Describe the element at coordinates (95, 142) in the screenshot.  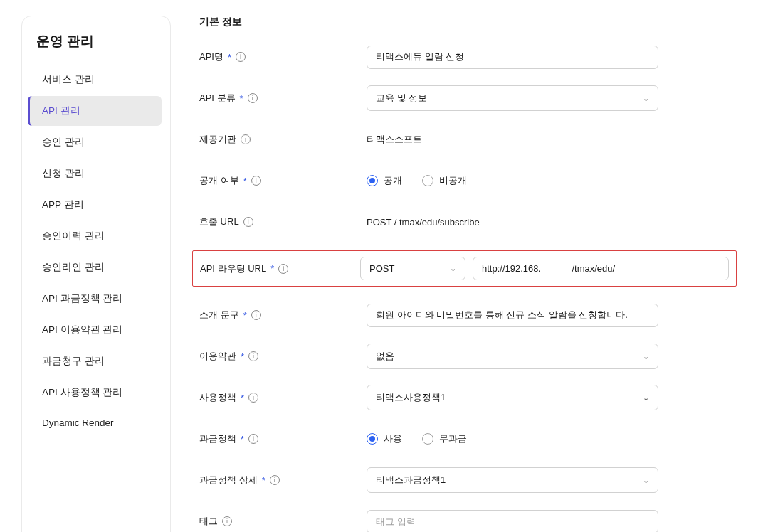
I see `sidebar-item-approval: 승인 관리` at that location.